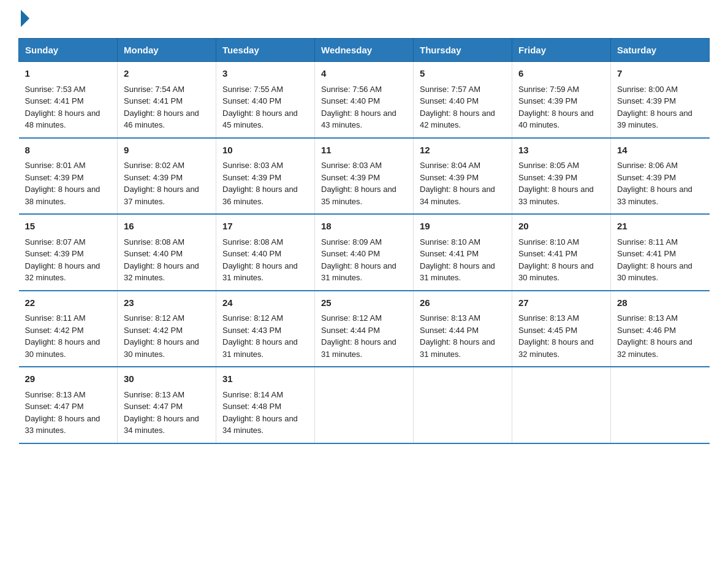 The height and width of the screenshot is (563, 728). What do you see at coordinates (463, 177) in the screenshot?
I see `calendar-cell: 12Sunrise: 8:04 AMSunset: 4:39 PMDayligh…` at bounding box center [463, 177].